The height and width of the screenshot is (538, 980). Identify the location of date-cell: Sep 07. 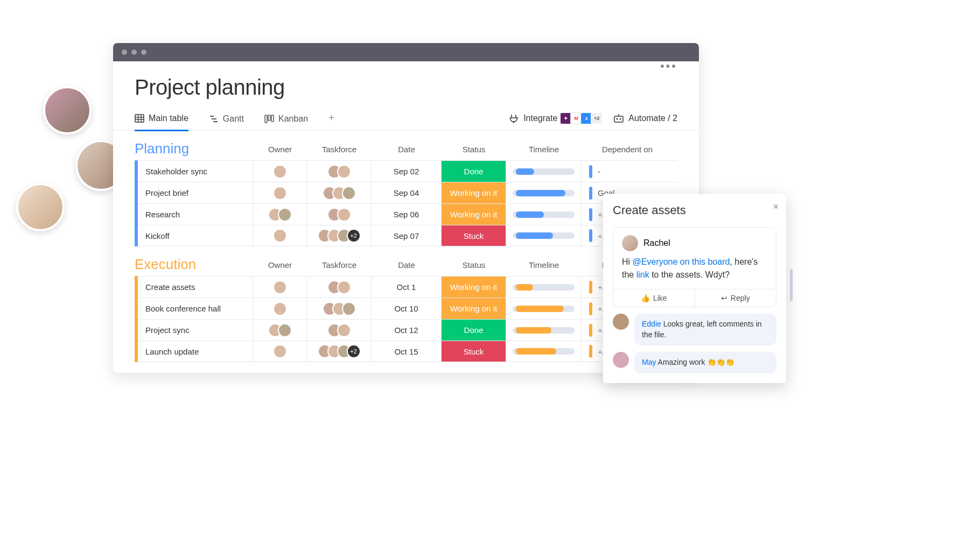
(407, 236).